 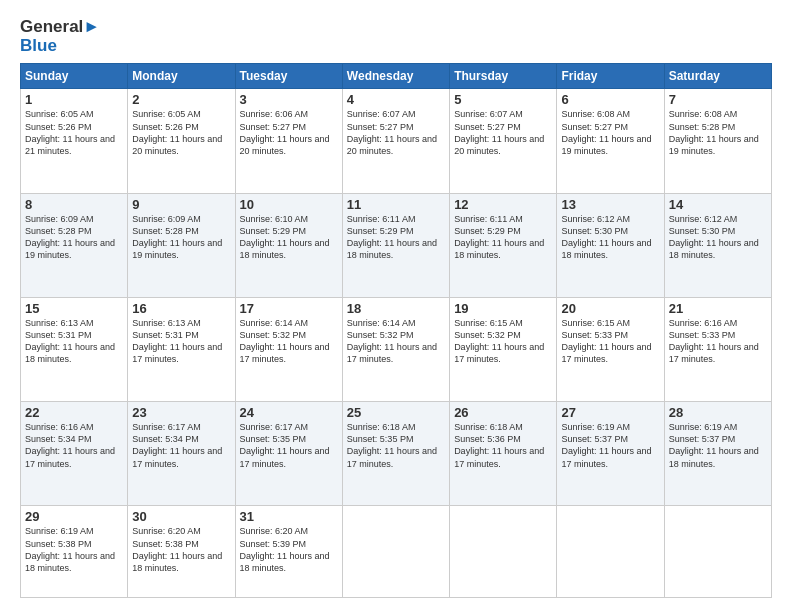 I want to click on day-number: 2, so click(x=181, y=100).